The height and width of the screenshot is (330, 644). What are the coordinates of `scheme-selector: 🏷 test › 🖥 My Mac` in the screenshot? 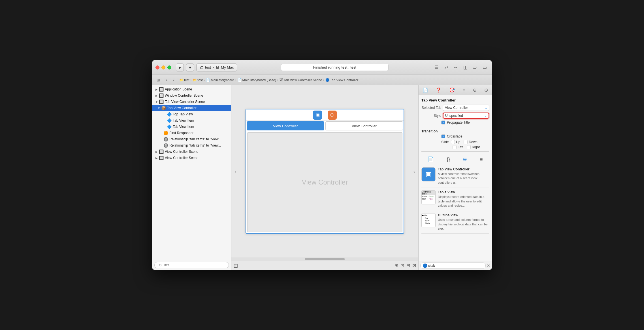 It's located at (217, 67).